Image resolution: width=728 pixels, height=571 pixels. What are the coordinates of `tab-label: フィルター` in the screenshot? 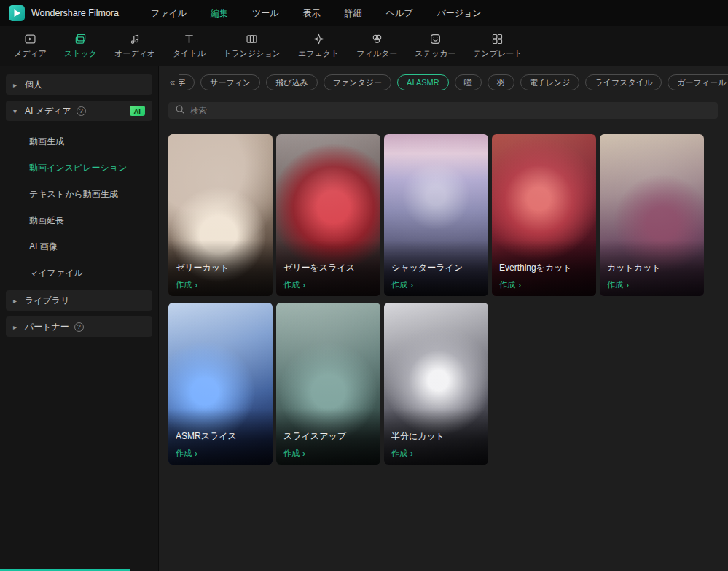 It's located at (377, 54).